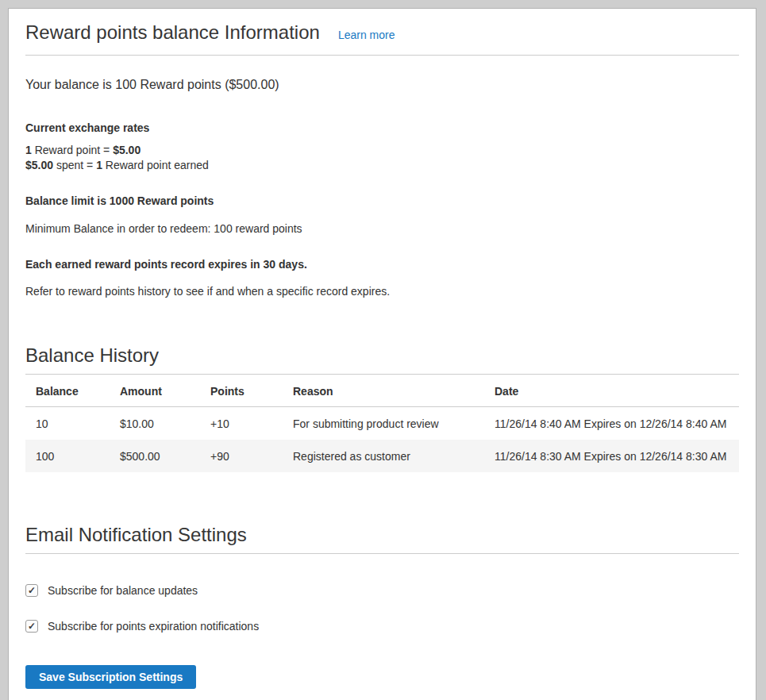  Describe the element at coordinates (72, 150) in the screenshot. I see `rate-mid-text: Reward point =` at that location.